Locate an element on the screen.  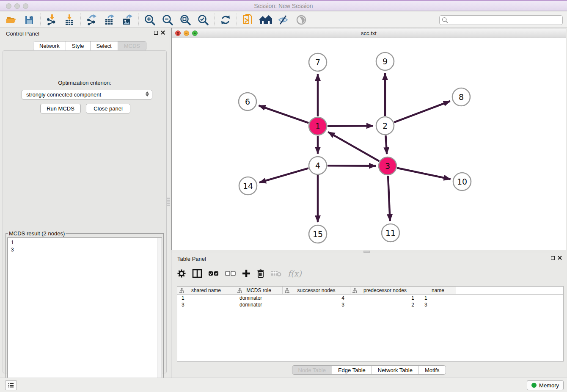
tab-style: Style is located at coordinates (78, 46).